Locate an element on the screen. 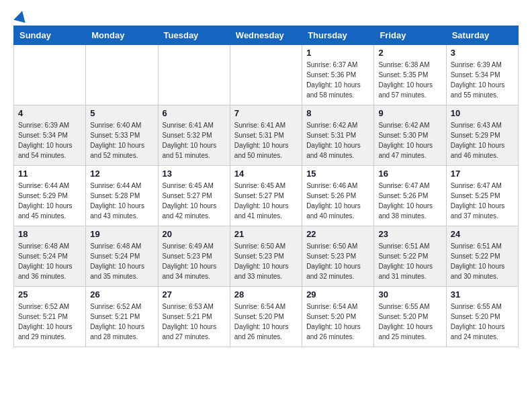 The width and height of the screenshot is (532, 411). calendar-cell: 6Sunrise: 6:41 AMSunset: 5:32 PMDaylight… is located at coordinates (193, 136).